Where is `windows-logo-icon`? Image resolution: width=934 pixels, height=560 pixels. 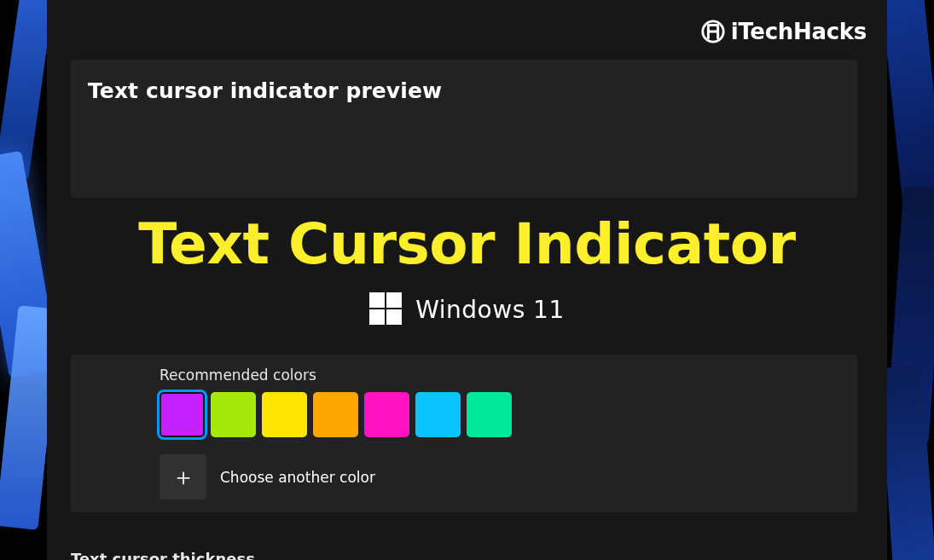 windows-logo-icon is located at coordinates (386, 309).